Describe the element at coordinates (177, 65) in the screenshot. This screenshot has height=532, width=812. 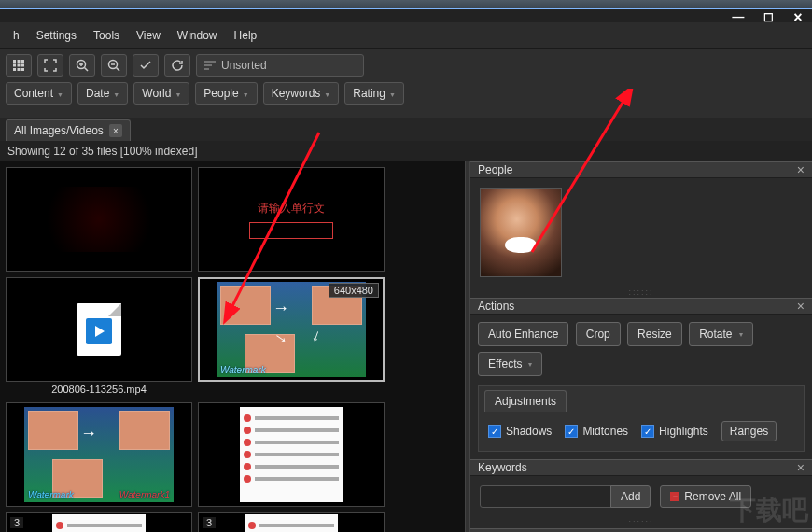
I see `refresh-icon` at that location.